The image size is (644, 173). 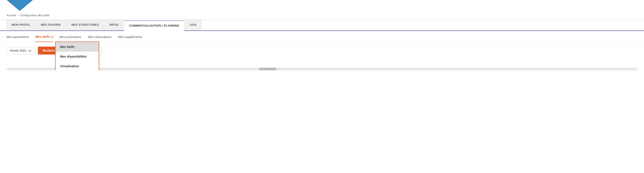 What do you see at coordinates (85, 25) in the screenshot?
I see `tab-mes-structures: MES STRUCTURES` at bounding box center [85, 25].